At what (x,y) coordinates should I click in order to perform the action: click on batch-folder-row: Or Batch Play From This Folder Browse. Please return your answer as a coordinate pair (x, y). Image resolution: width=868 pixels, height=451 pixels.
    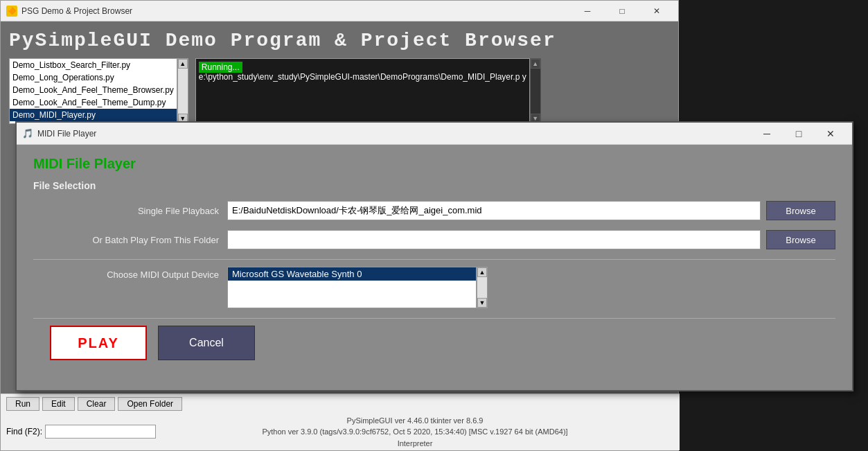
    Looking at the image, I should click on (434, 240).